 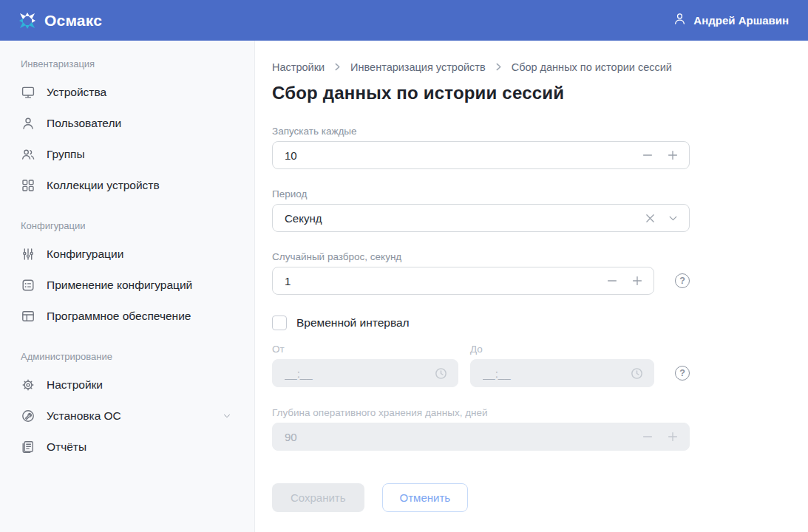 What do you see at coordinates (130, 385) in the screenshot?
I see `sidebar-item-settings: Настройки` at bounding box center [130, 385].